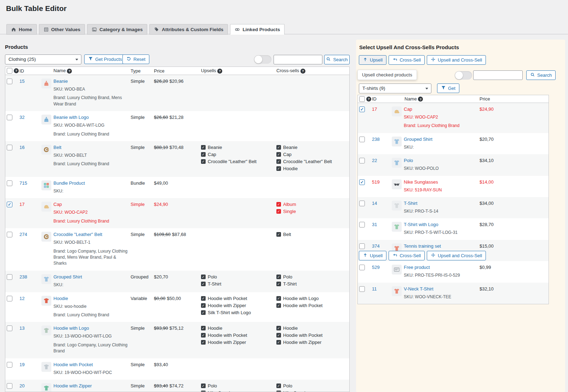 The image size is (568, 392). Describe the element at coordinates (376, 267) in the screenshot. I see `product-id-link: 529` at that location.